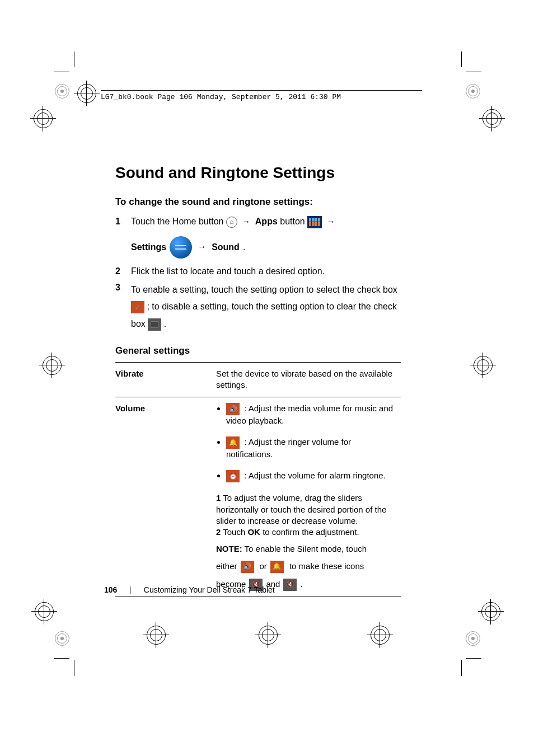 This screenshot has width=534, height=756. Describe the element at coordinates (258, 497) in the screenshot. I see `table-row: Volume 🔊 : Adjust the media volume for m…` at that location.